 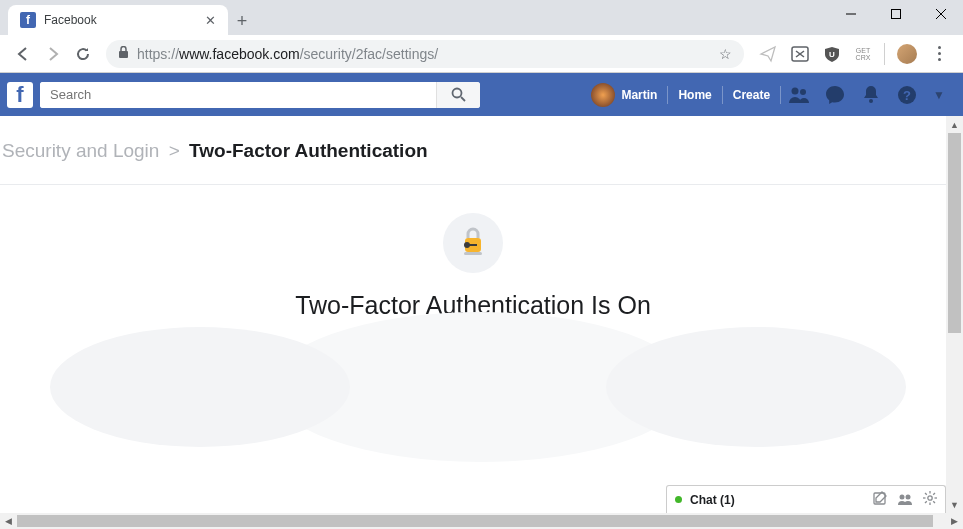 I want to click on chat-label: Chat (1), so click(x=776, y=500).